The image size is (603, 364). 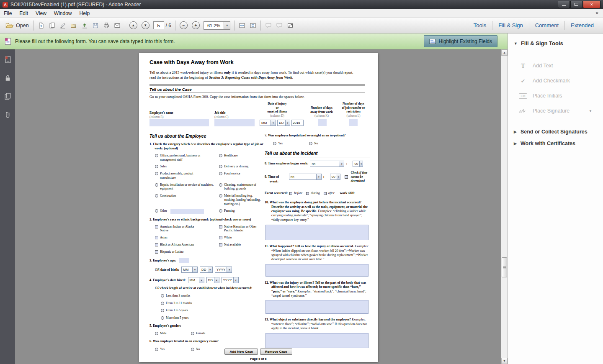 I want to click on zoom-in-button: +, so click(x=196, y=26).